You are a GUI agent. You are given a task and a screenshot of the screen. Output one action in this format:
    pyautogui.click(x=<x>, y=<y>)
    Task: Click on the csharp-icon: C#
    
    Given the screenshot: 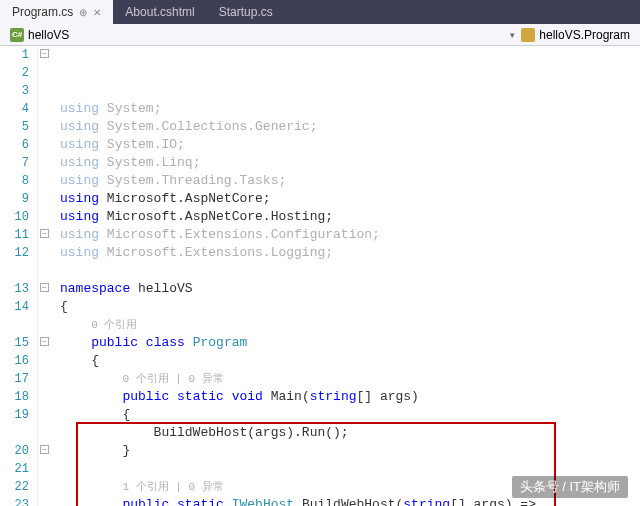 What is the action you would take?
    pyautogui.click(x=17, y=35)
    